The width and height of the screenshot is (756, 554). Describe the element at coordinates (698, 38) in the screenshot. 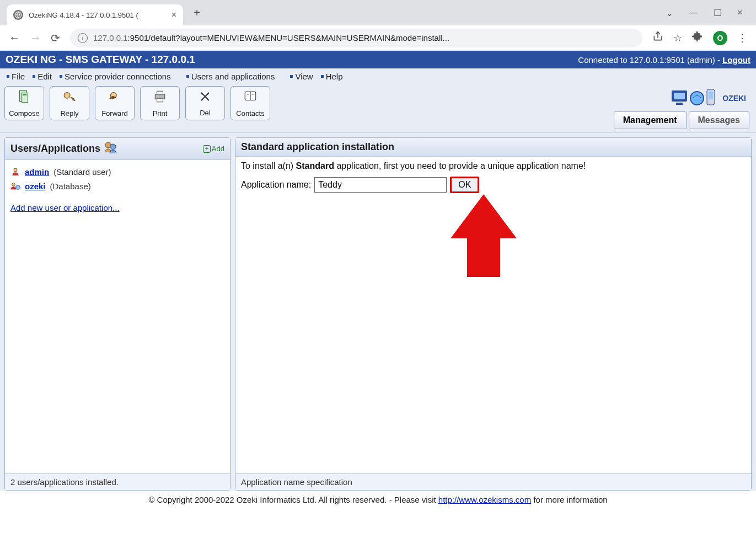

I see `extensions-icon` at that location.